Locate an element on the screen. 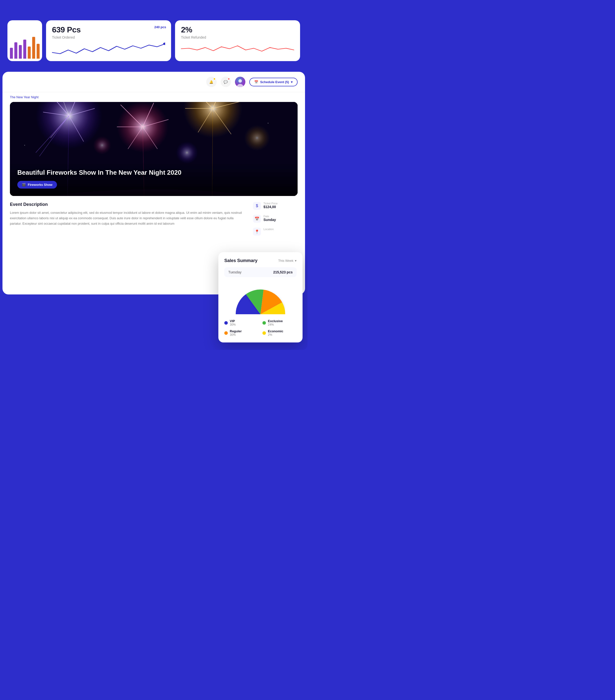 The width and height of the screenshot is (615, 700). date-meta: 📅 Date Sunday is located at coordinates (275, 218).